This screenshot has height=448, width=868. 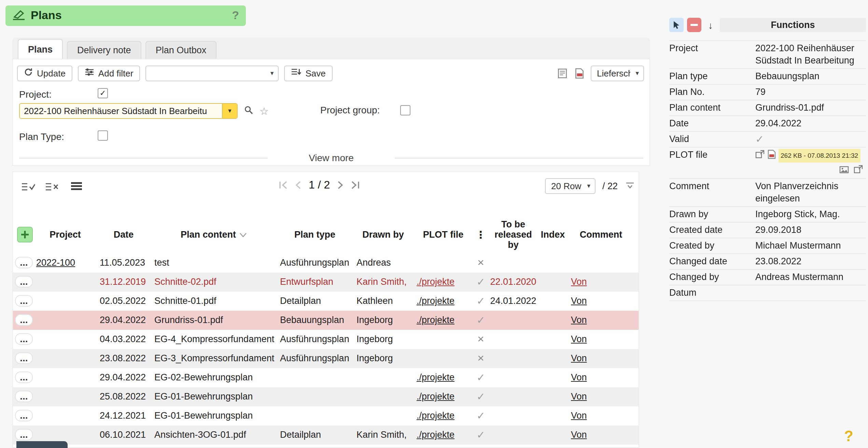 I want to click on col-header-drawn-by: Drawn by, so click(x=383, y=235).